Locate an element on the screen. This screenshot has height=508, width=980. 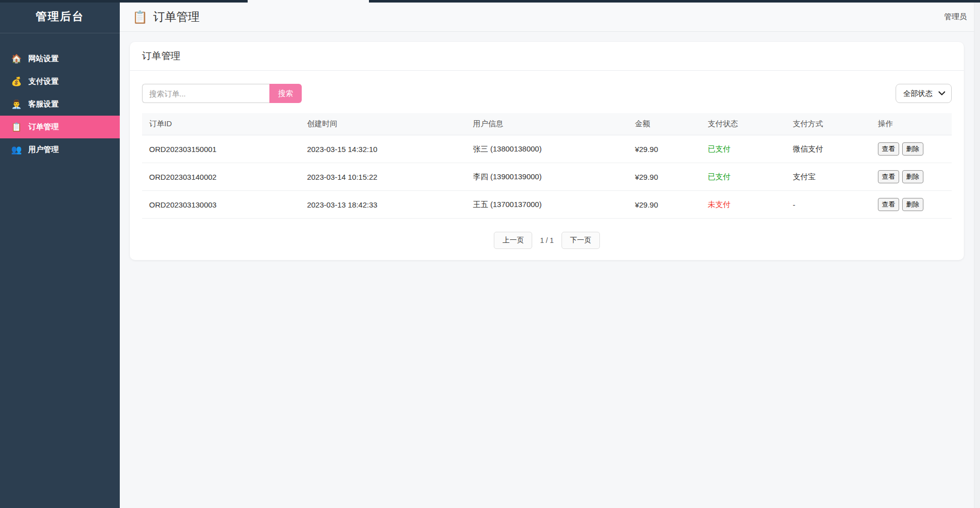
table-header-row: 订单ID创建时间用户信息金额支付状态支付方式操作 is located at coordinates (547, 124).